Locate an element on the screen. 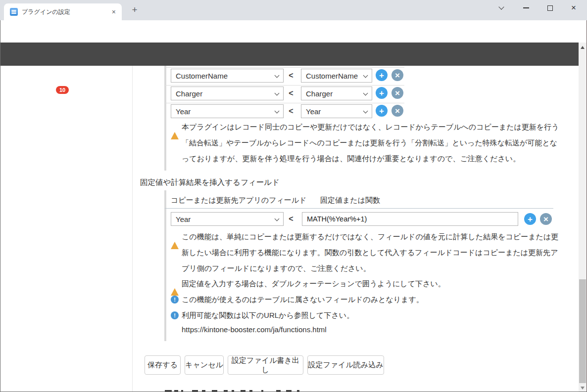 The width and height of the screenshot is (587, 392). column-header-value: 固定値または関数 is located at coordinates (350, 201).